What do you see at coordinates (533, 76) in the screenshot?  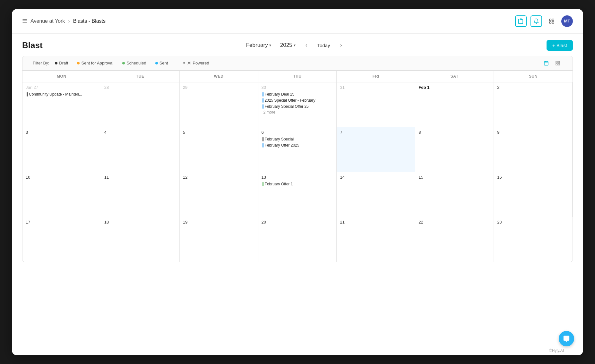 I see `day-header-sun: SUN` at bounding box center [533, 76].